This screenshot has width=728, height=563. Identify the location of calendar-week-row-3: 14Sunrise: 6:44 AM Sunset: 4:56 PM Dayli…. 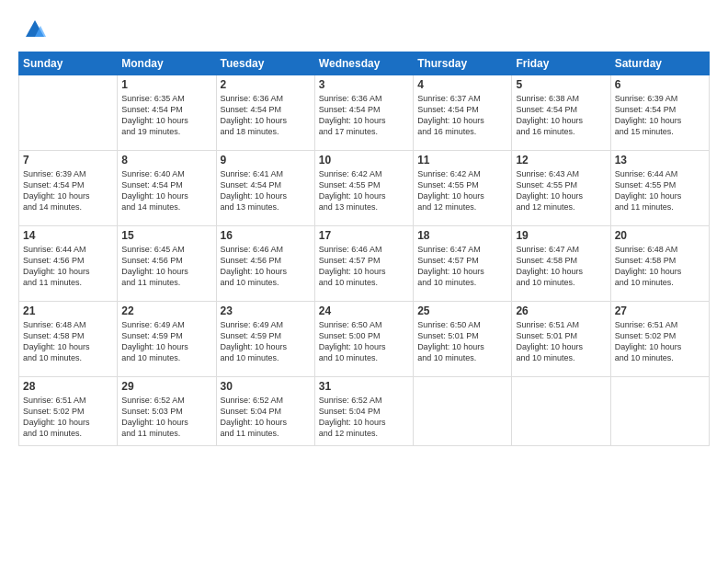
(364, 264).